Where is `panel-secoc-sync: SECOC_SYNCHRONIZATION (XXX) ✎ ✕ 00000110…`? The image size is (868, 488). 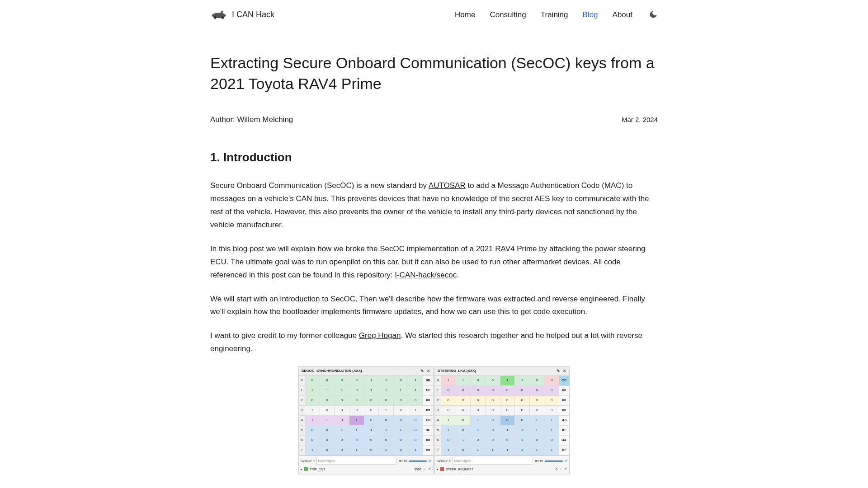
panel-secoc-sync: SECOC_SYNCHRONIZATION (XXX) ✎ ✕ 00000110… is located at coordinates (366, 420).